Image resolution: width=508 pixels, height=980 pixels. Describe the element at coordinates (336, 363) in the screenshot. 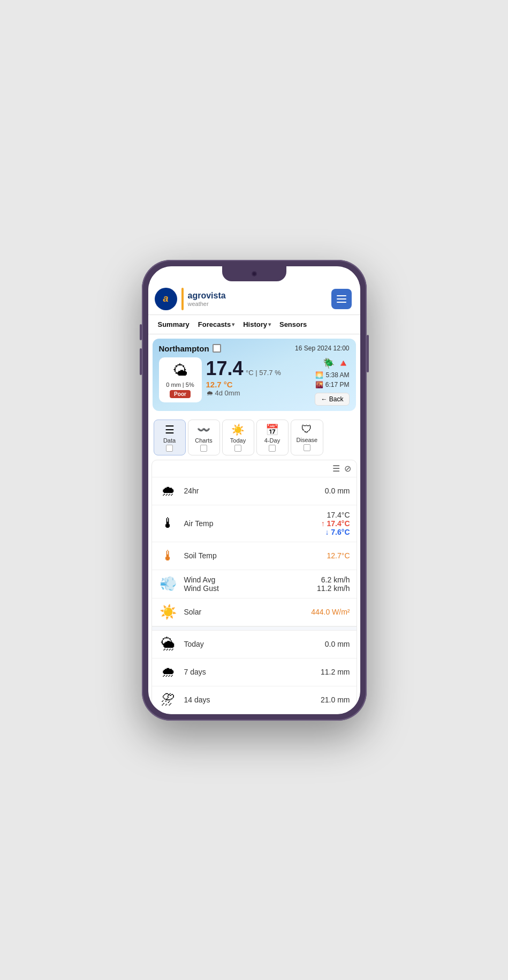

I see `bug-alert-icon: 🪲 🔺` at that location.